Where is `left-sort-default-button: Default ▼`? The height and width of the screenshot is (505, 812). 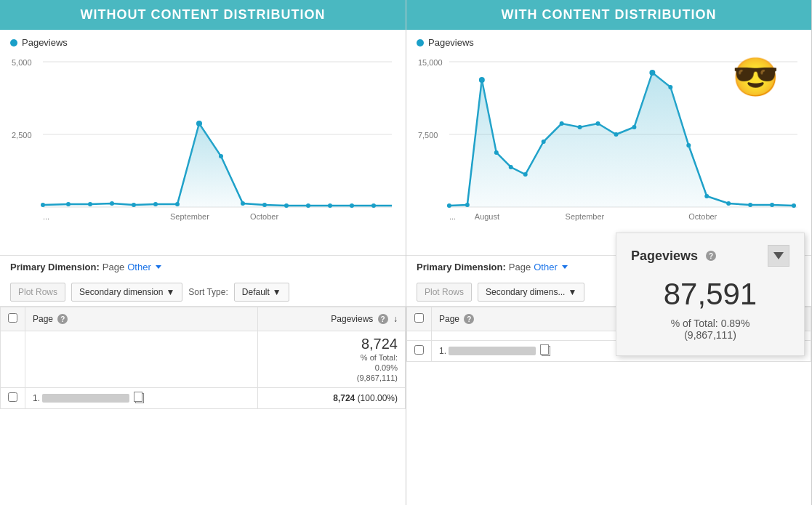
left-sort-default-button: Default ▼ is located at coordinates (262, 292).